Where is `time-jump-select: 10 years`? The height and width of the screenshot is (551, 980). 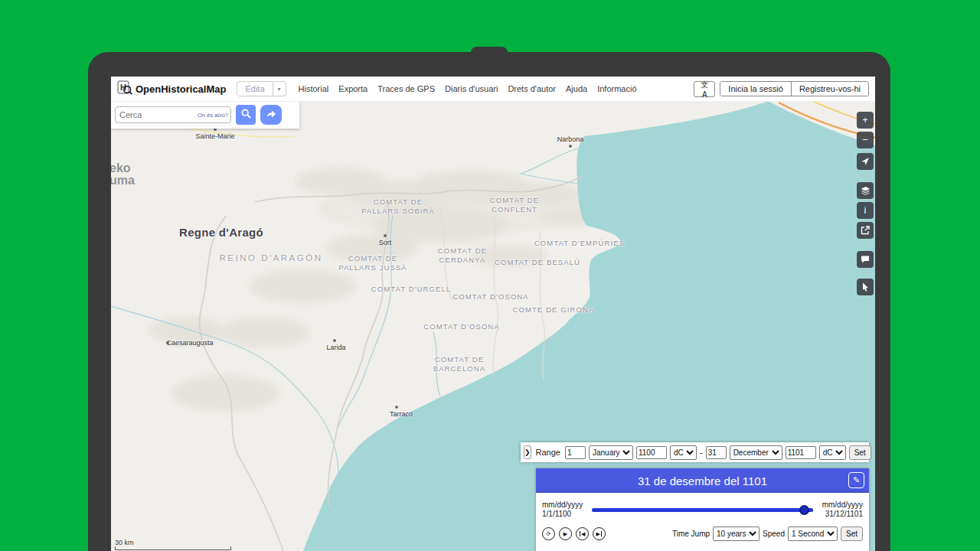 time-jump-select: 10 years is located at coordinates (737, 534).